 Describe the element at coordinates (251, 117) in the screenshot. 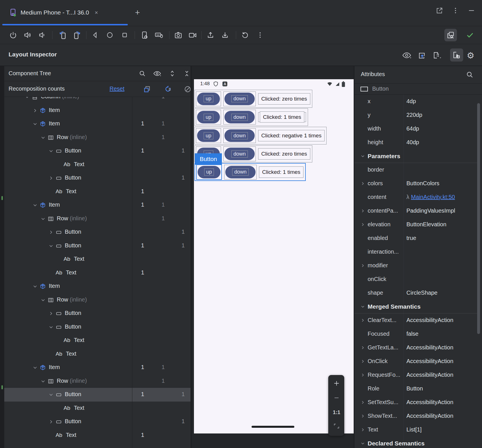

I see `device-row: up down Clicked: 1 times` at that location.